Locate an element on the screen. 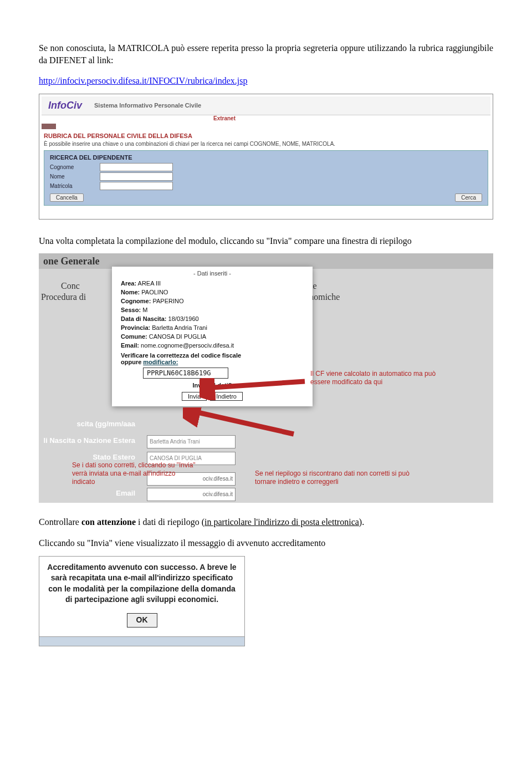 Image resolution: width=532 pixels, height=760 pixels. comune-label: Comune: is located at coordinates (134, 336).